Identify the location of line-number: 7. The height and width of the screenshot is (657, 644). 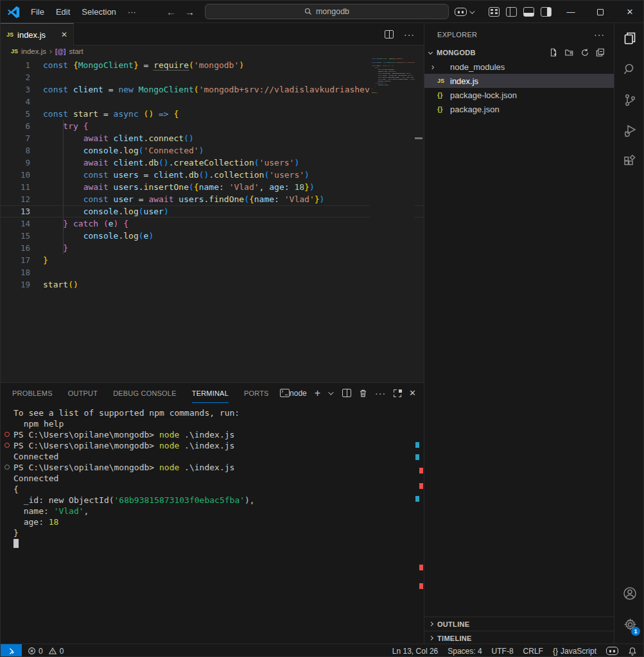
(15, 139).